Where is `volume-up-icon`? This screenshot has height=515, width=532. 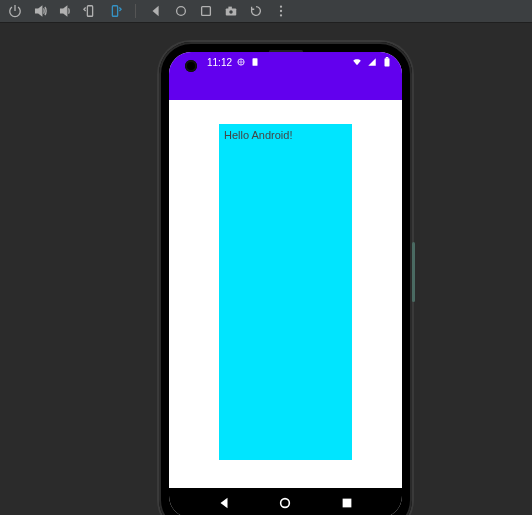
volume-up-icon is located at coordinates (40, 11).